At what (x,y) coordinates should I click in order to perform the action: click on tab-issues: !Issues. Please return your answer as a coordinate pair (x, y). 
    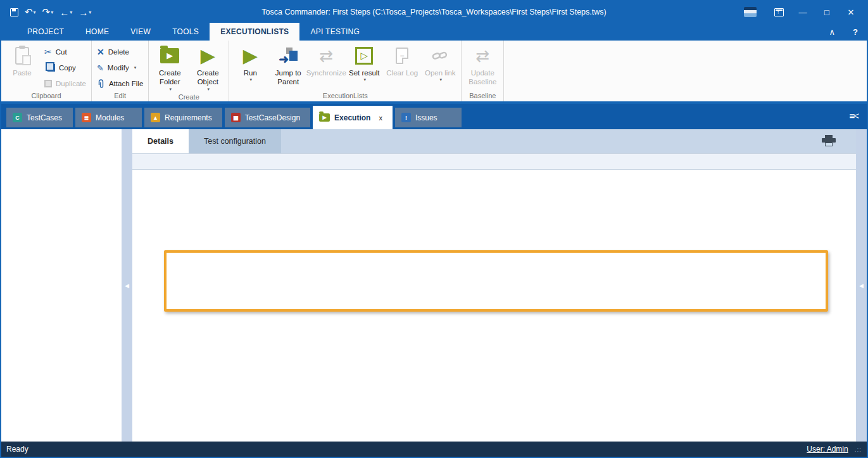
    Looking at the image, I should click on (428, 118).